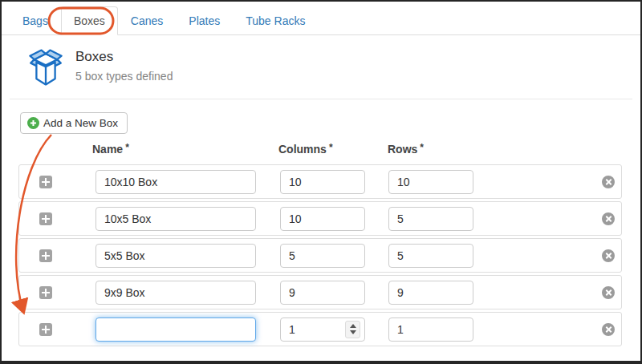 Image resolution: width=642 pixels, height=364 pixels. Describe the element at coordinates (321, 61) in the screenshot. I see `section-header: Boxes 5 box types defined` at that location.